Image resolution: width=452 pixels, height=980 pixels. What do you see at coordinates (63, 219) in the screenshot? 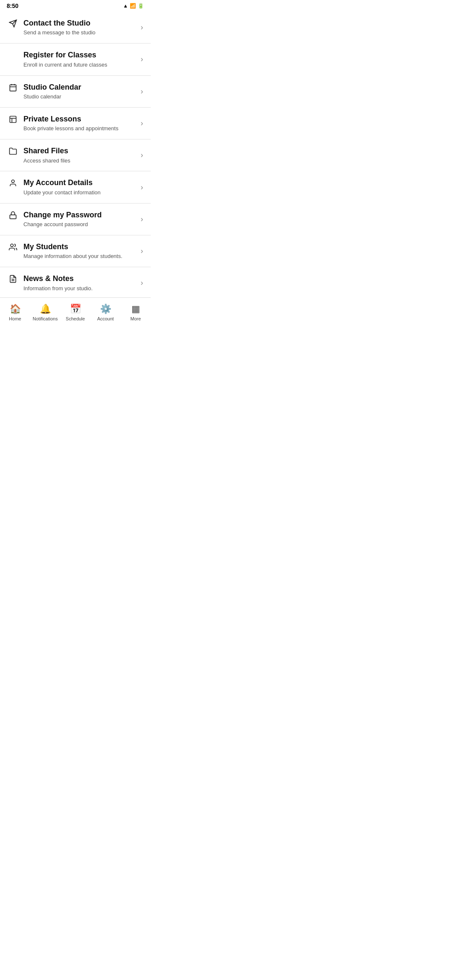
I see `menu-text-change-password: Change my Password Change account passwo…` at bounding box center [63, 219].